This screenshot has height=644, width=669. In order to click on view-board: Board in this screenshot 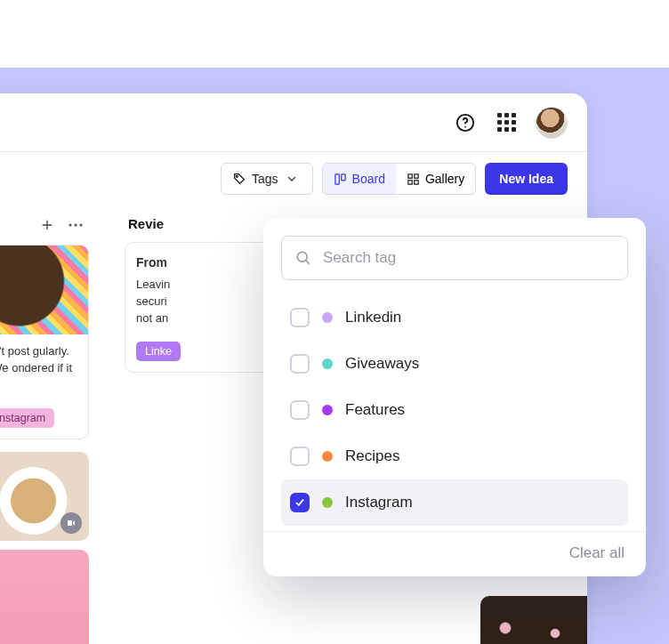, I will do `click(359, 179)`.